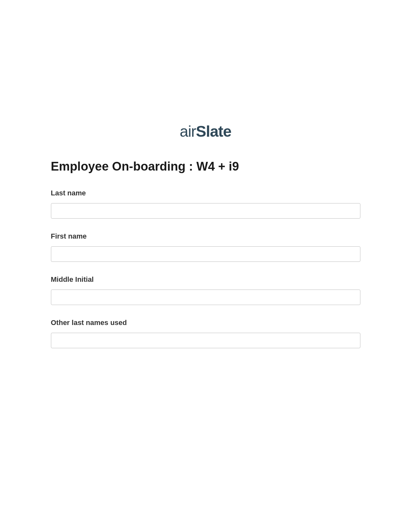  I want to click on form-title: Employee On-boarding : W4 + i9, so click(206, 166).